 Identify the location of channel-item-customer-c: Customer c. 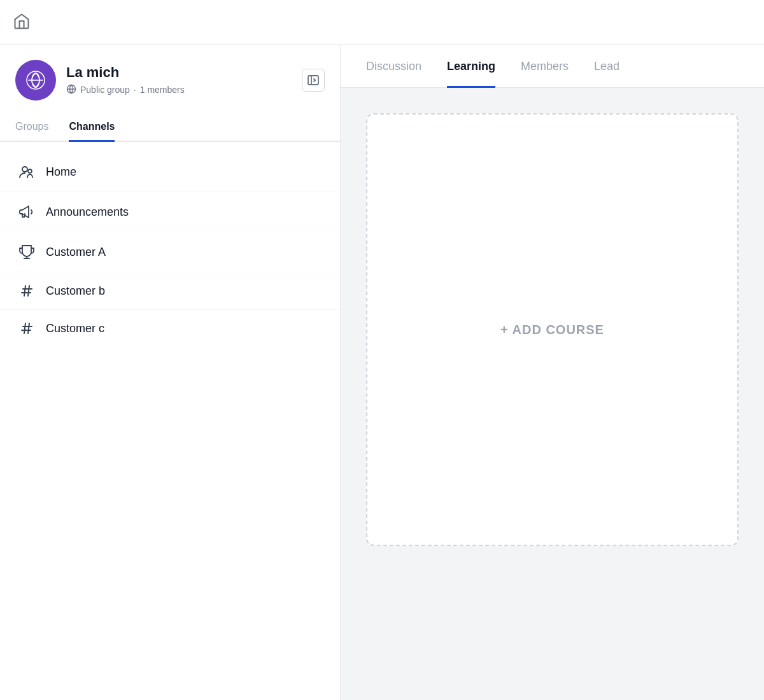
(170, 328).